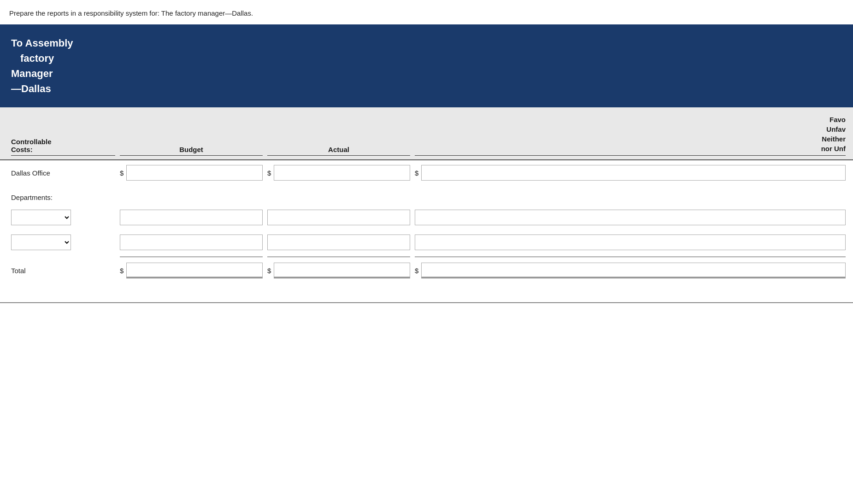 This screenshot has width=853, height=504. What do you see at coordinates (417, 173) in the screenshot?
I see `dallas-fav-dollar: $` at bounding box center [417, 173].